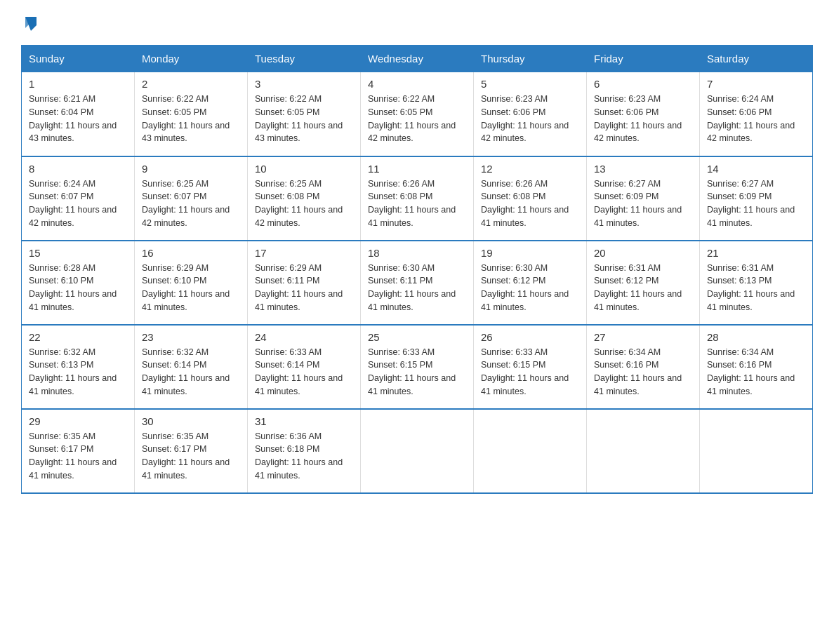 The width and height of the screenshot is (834, 644). Describe the element at coordinates (78, 253) in the screenshot. I see `day-number: 15` at that location.